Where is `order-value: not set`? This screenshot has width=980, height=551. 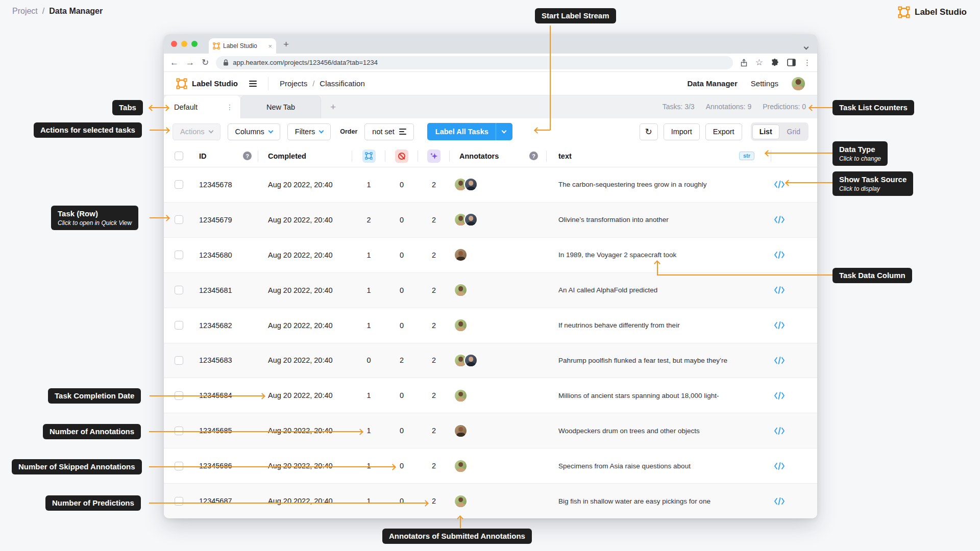
order-value: not set is located at coordinates (383, 132).